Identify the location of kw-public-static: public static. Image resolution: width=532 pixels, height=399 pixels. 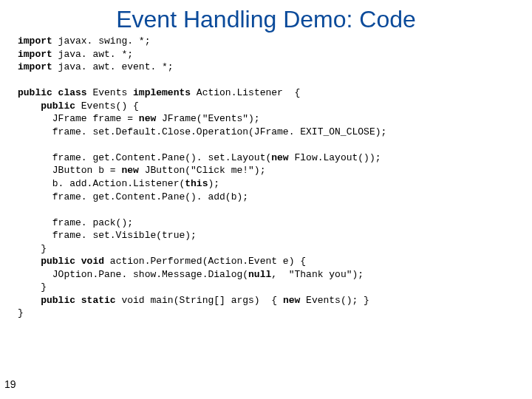
(66, 300).